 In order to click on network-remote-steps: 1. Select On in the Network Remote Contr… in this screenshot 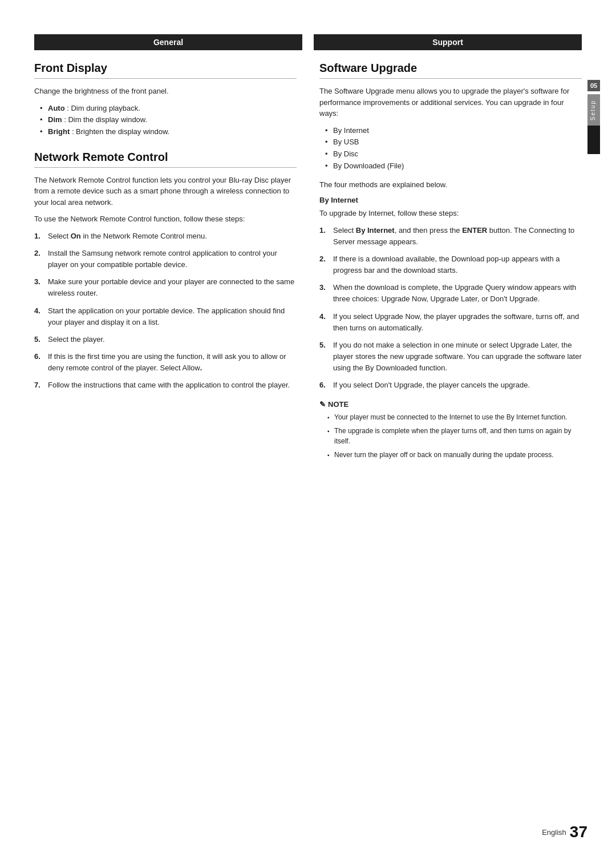, I will do `click(165, 311)`.